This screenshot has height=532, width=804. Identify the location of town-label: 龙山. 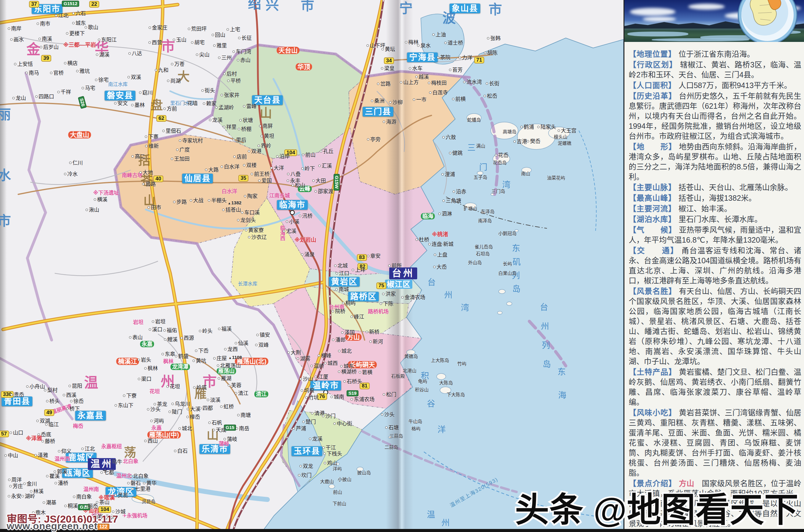
(19, 98).